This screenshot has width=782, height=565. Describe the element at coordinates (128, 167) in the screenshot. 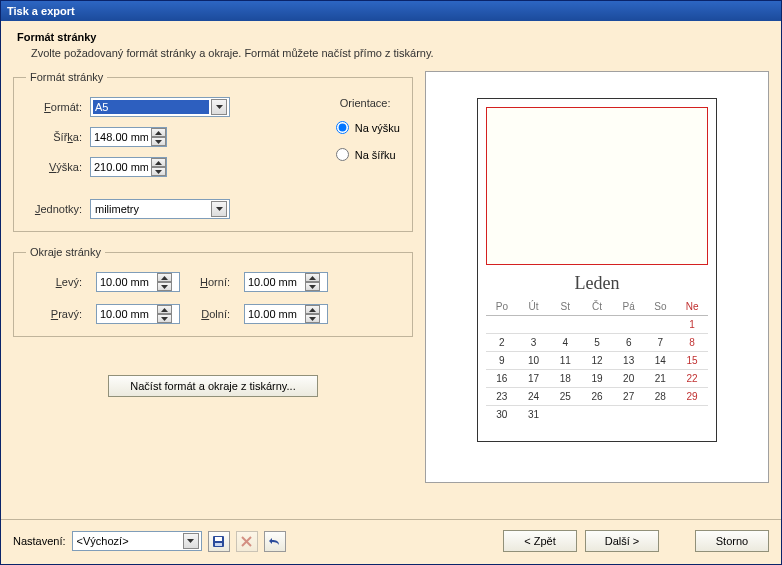

I see `height-spin` at that location.